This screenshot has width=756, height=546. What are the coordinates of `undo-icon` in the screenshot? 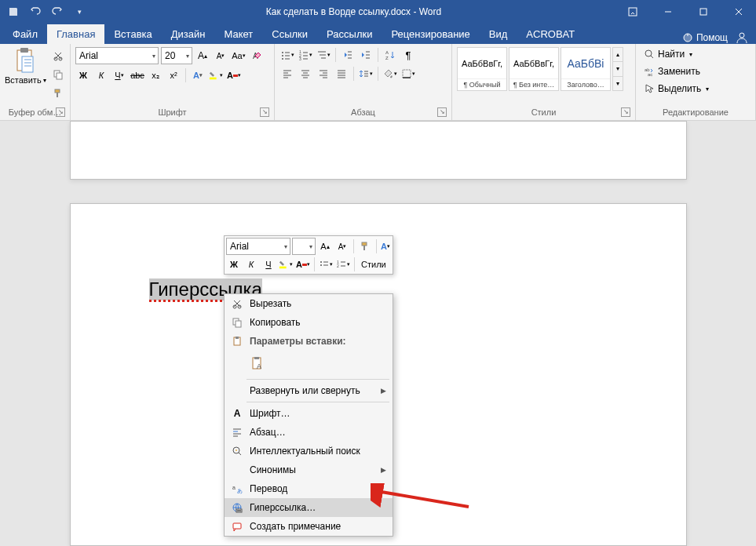 It's located at (35, 12).